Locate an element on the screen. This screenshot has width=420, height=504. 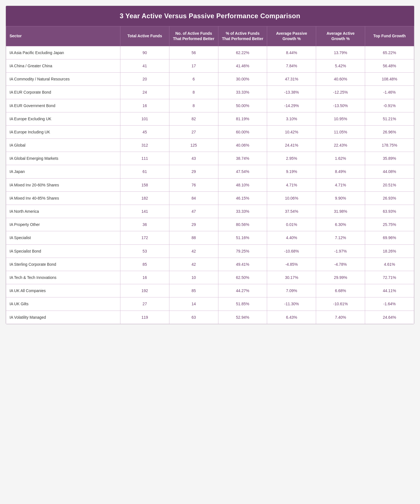
cell-avg-passive-growth: -4.85% is located at coordinates (292, 264).